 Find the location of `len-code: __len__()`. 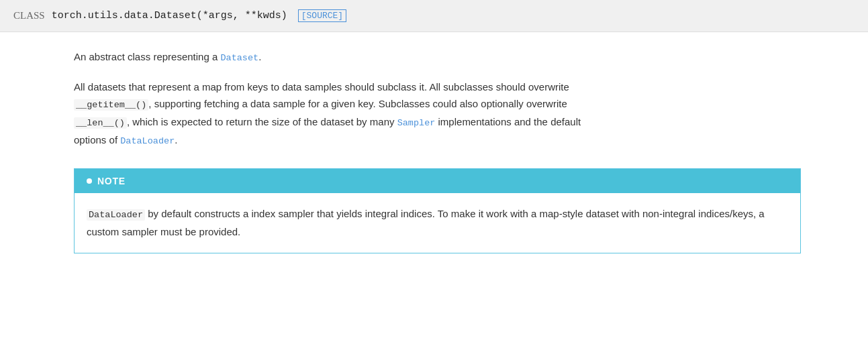

len-code: __len__() is located at coordinates (101, 123).